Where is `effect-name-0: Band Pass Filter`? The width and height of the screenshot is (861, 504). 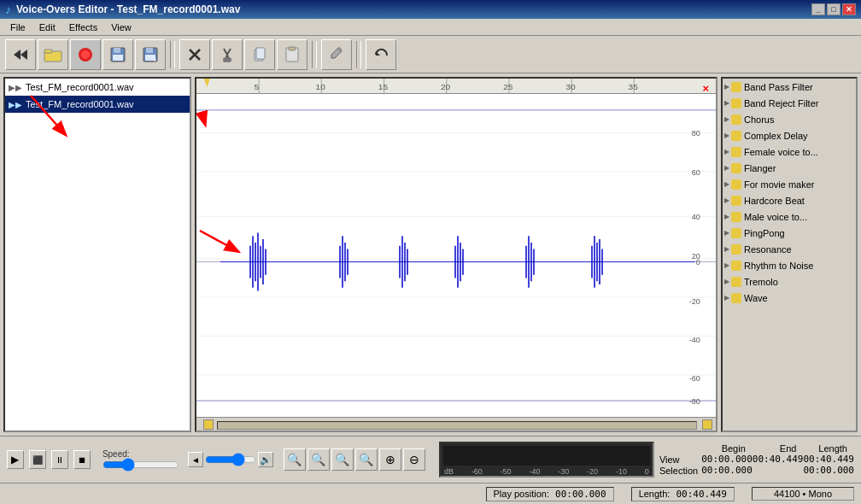
effect-name-0: Band Pass Filter is located at coordinates (779, 87).